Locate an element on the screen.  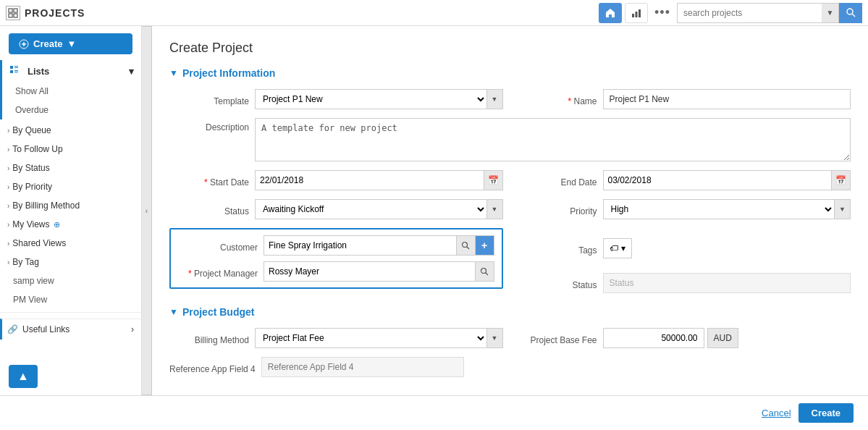
sidebar-item-by-billing-method: › By Billing Method is located at coordinates (71, 206).